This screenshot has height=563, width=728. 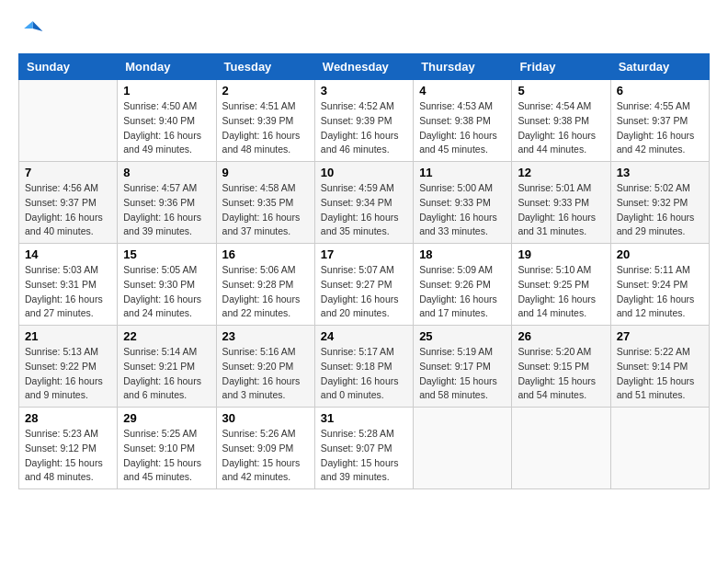 I want to click on day-cell: 6Sunrise: 4:55 AMSunset: 9:37 PMDaylight…, so click(x=660, y=121).